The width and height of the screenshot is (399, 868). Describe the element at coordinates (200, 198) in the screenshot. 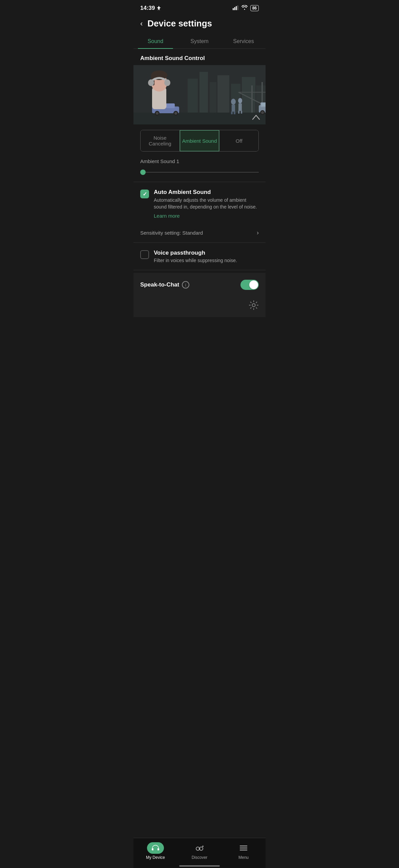

I see `content-area: Ambient Sound Control` at that location.